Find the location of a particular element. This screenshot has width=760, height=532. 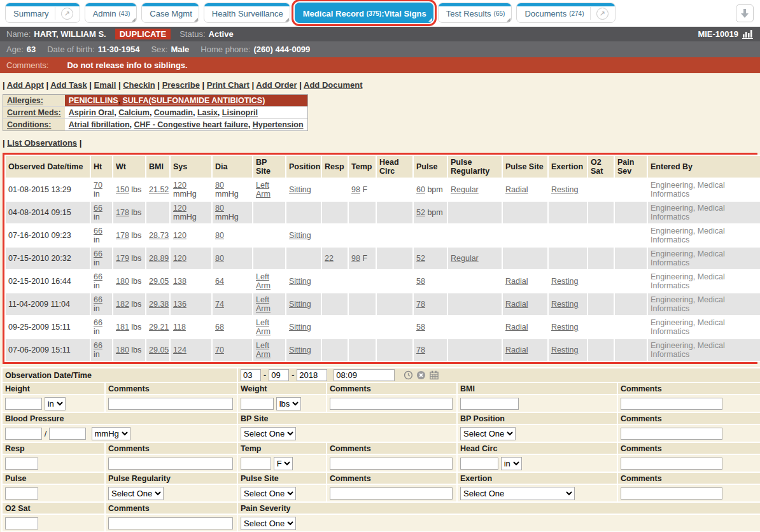

action-link: Email is located at coordinates (106, 85).